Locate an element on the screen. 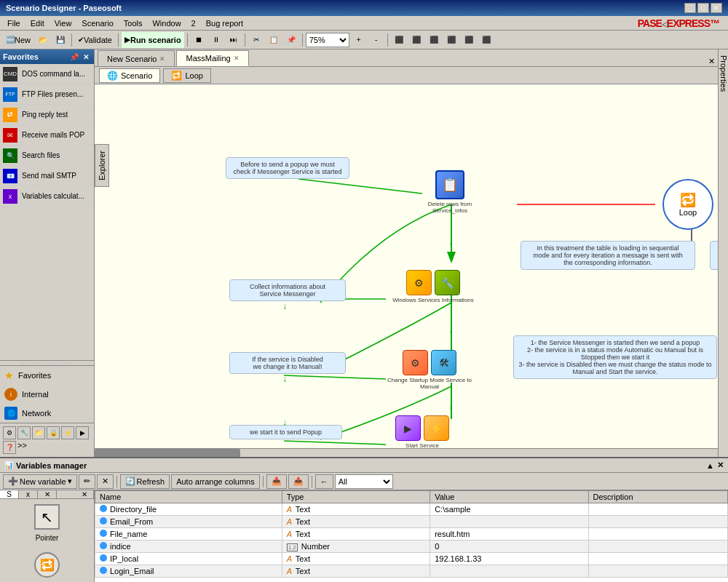  node-if-disabled: If the service is Disabledwe change it t… is located at coordinates (288, 363).